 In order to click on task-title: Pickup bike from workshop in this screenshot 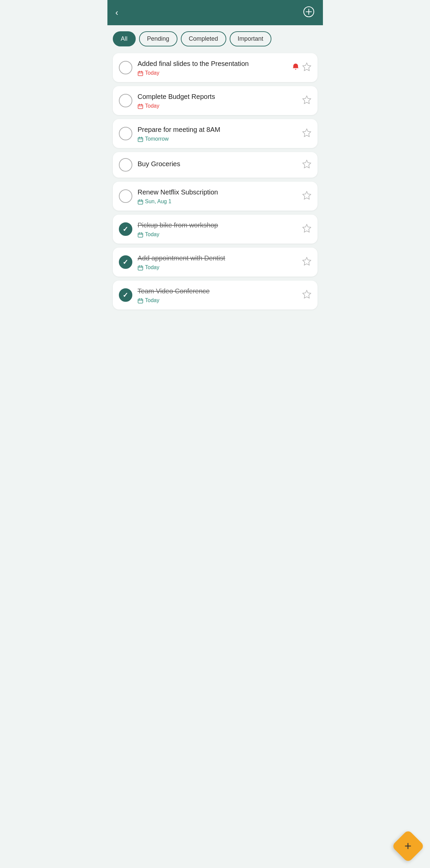, I will do `click(217, 225)`.